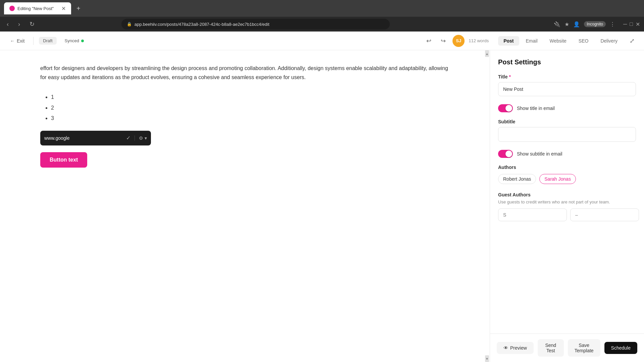  Describe the element at coordinates (487, 359) in the screenshot. I see `scroll-down-indicator: ▼` at that location.